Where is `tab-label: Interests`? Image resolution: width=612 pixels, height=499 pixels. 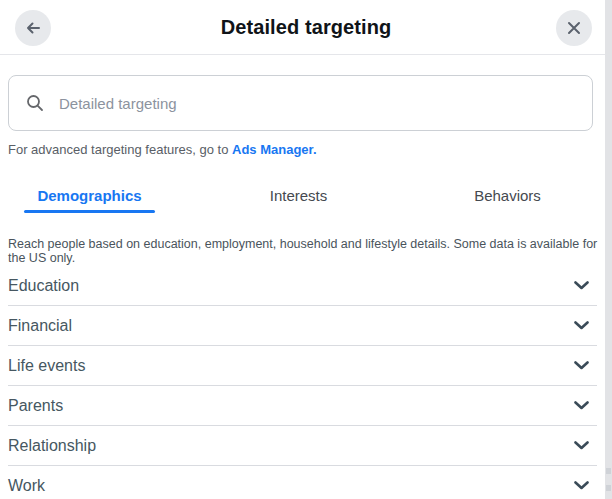
tab-label: Interests is located at coordinates (299, 196).